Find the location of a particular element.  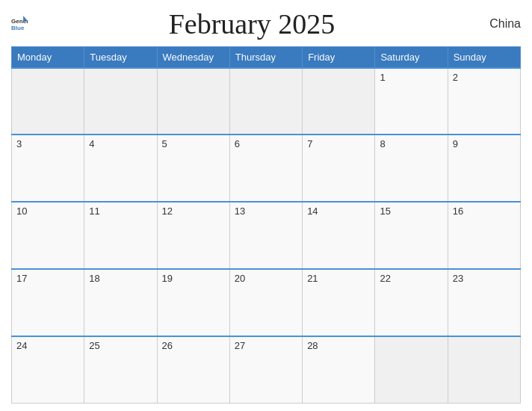

header-tuesday: Tuesday is located at coordinates (121, 58).